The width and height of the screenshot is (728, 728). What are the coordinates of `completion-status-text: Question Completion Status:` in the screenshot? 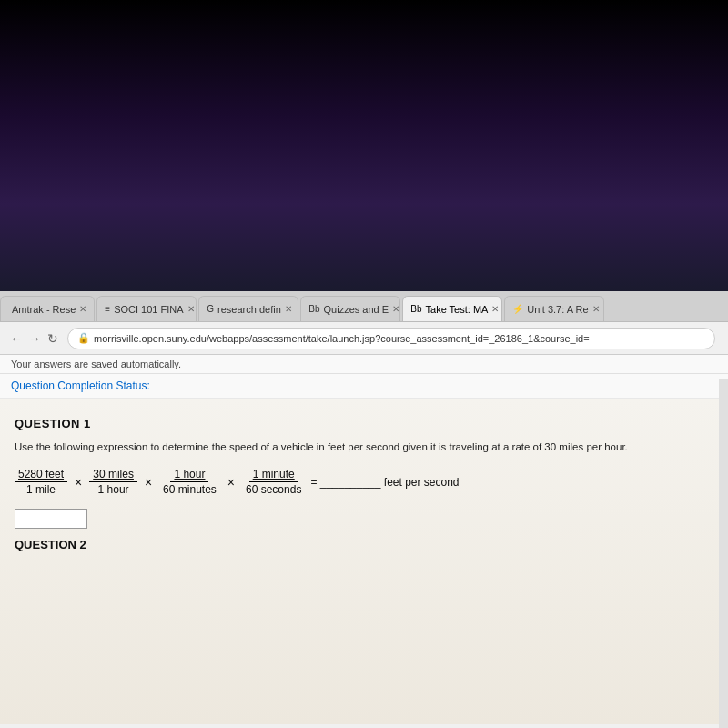 It's located at (80, 386).